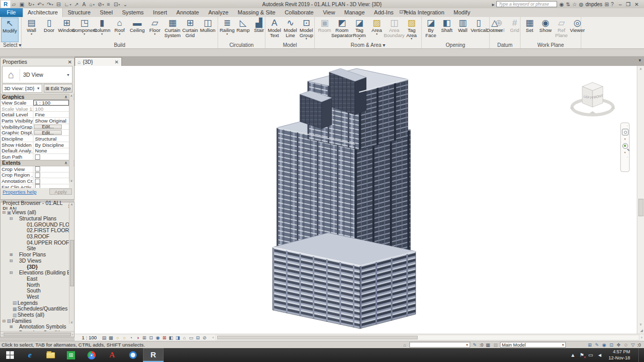 Image resolution: width=644 pixels, height=362 pixels. What do you see at coordinates (37, 237) in the screenshot?
I see `tree-item: 03.ROOF` at bounding box center [37, 237].